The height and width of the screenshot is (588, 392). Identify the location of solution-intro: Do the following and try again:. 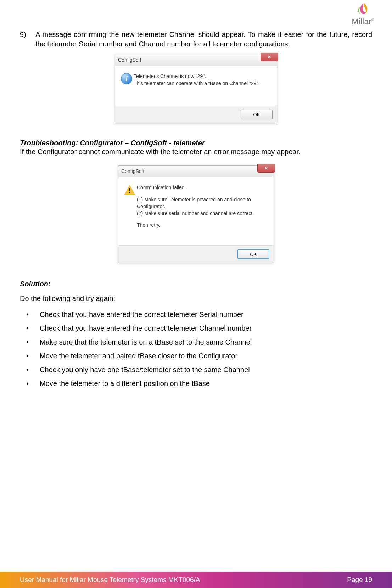
(196, 298).